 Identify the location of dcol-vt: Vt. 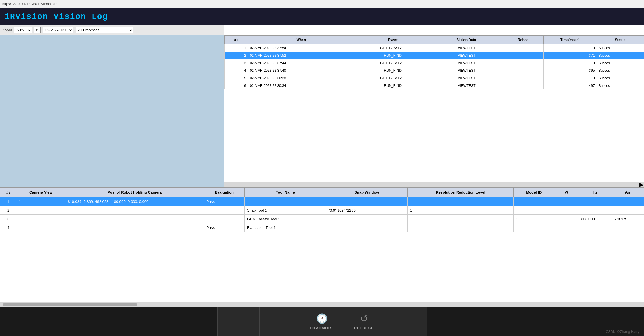
(566, 192).